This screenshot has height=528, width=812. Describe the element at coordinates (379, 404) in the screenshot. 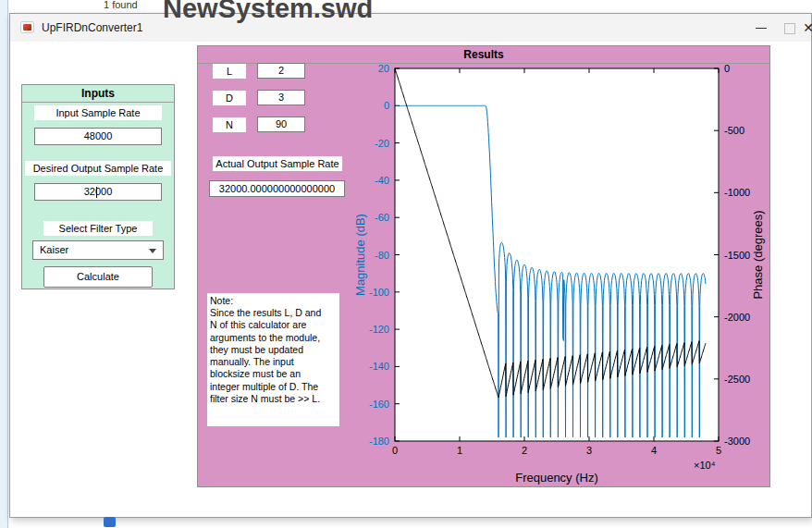

I see `svg-text: -160` at that location.